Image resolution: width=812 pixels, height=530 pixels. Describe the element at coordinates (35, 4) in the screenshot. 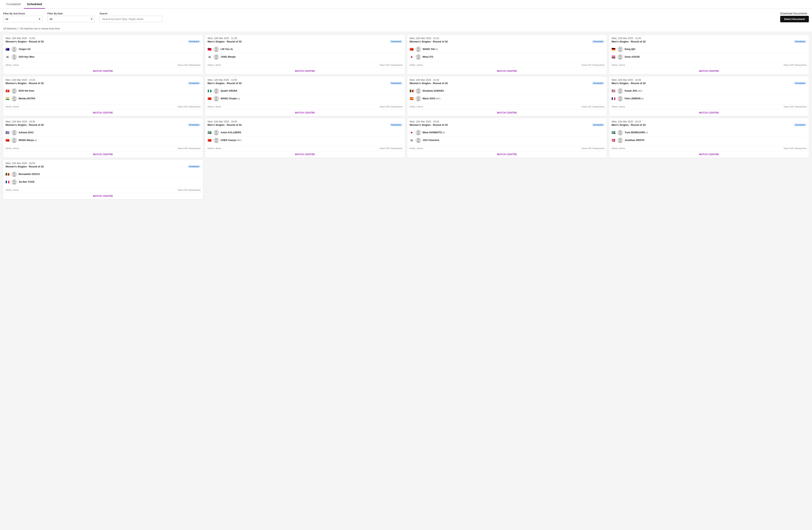

I see `tab-scheduled: Scheduled` at that location.